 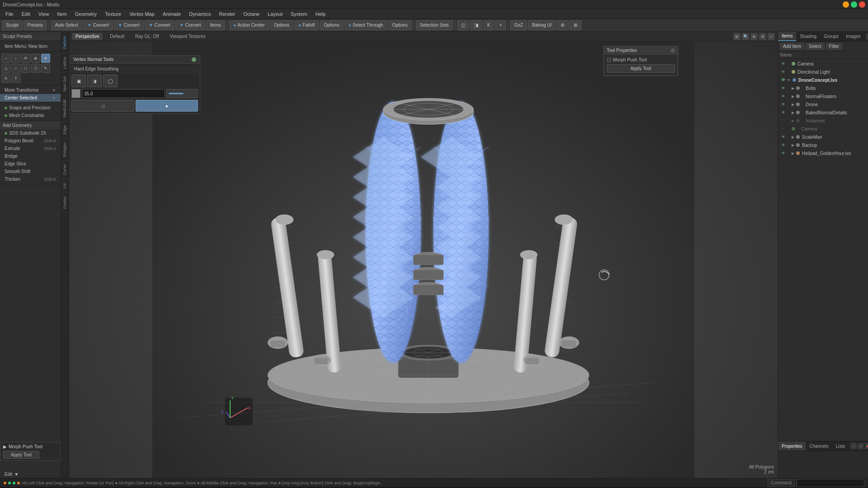 I want to click on extrude-item: Extrude Shift-X, so click(x=30, y=148).